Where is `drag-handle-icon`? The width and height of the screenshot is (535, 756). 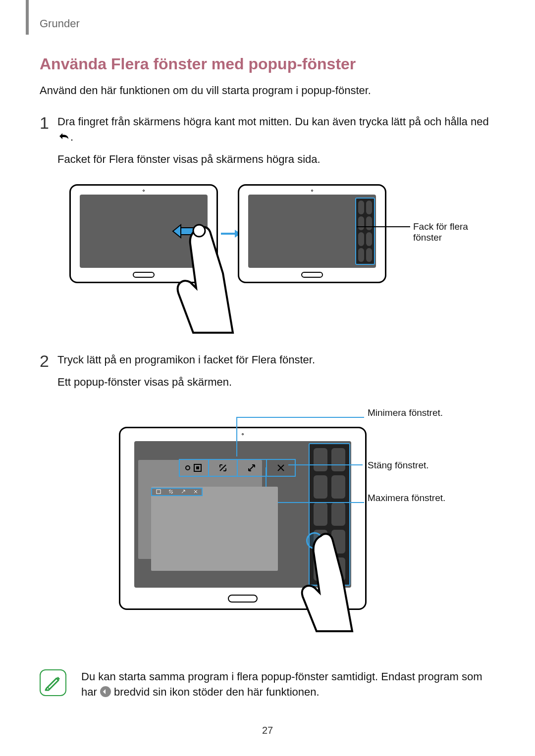 drag-handle-icon is located at coordinates (194, 468).